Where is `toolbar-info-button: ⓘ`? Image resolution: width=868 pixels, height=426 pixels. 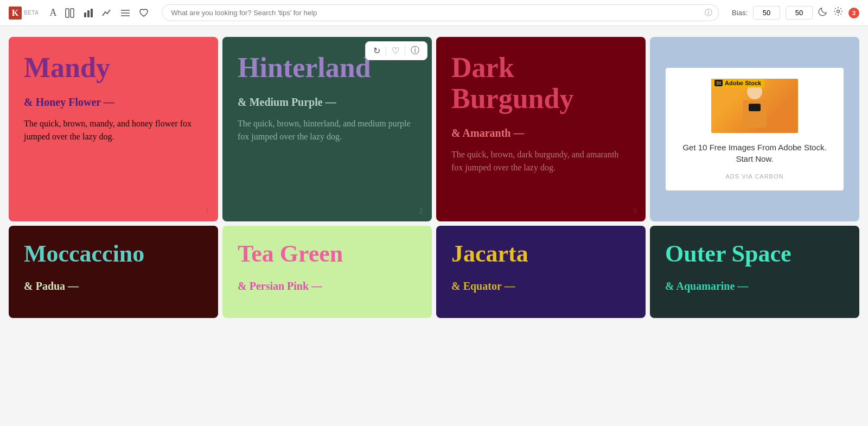
toolbar-info-button: ⓘ is located at coordinates (415, 51).